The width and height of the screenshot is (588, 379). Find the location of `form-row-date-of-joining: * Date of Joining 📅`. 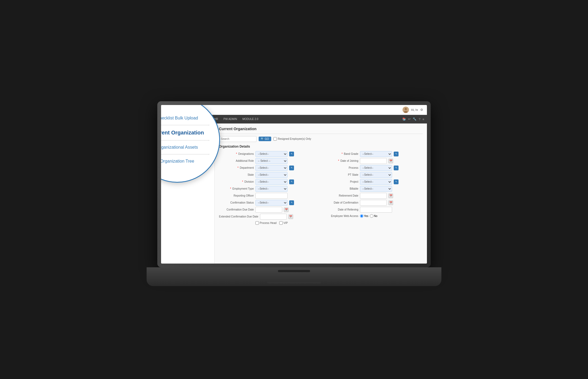

form-row-date-of-joining: * Date of Joining 📅 is located at coordinates (373, 161).